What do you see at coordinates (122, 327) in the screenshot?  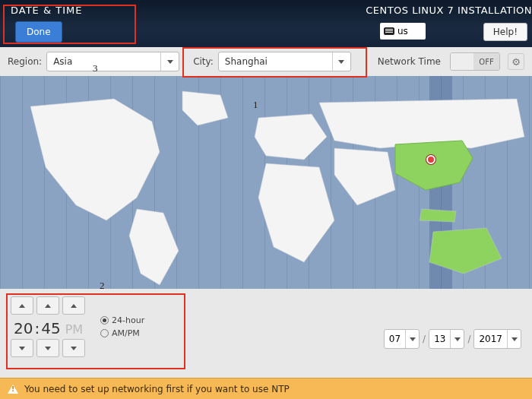 I see `time-format-group: 24-hour AM/PM` at bounding box center [122, 327].